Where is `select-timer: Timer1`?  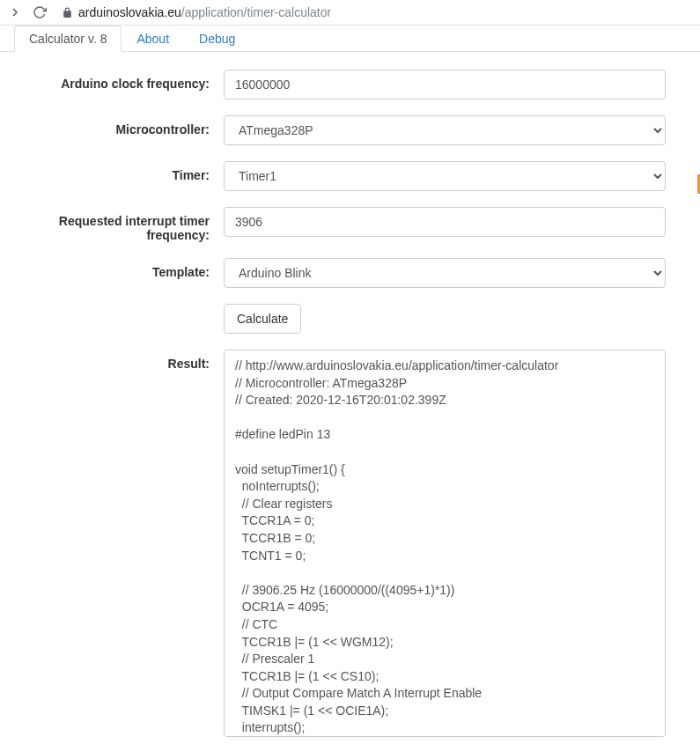 select-timer: Timer1 is located at coordinates (445, 176).